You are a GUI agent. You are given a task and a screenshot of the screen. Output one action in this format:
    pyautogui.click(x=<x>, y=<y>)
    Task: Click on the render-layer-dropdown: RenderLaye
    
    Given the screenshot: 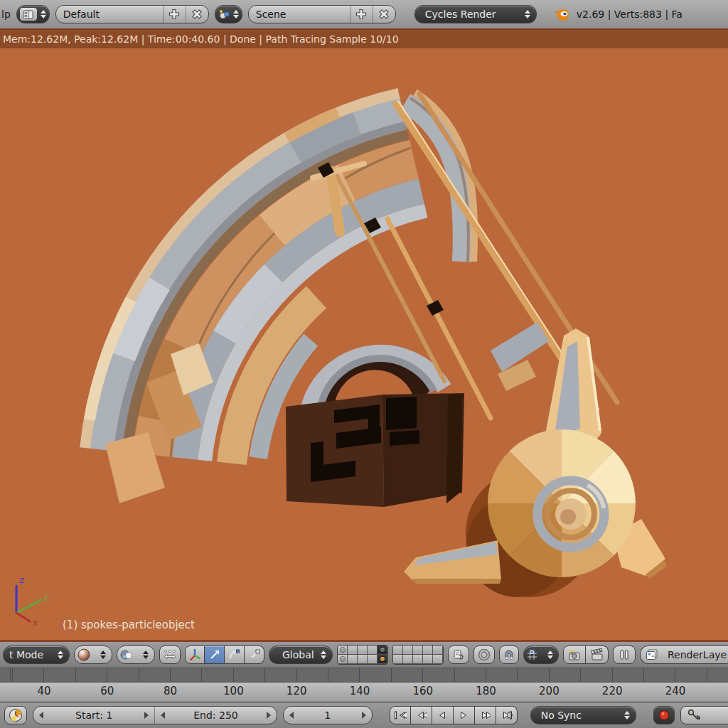 What is the action you would take?
    pyautogui.click(x=684, y=655)
    